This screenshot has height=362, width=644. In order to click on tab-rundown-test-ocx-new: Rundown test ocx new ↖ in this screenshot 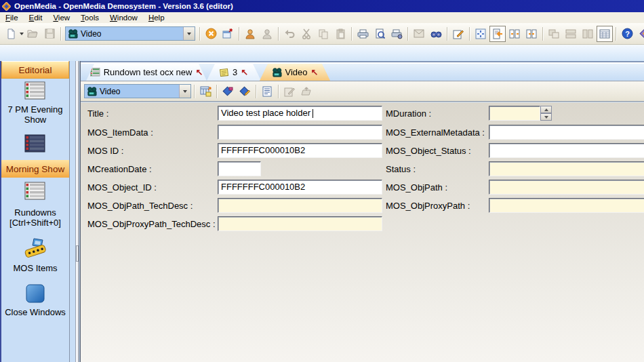, I will do `click(146, 72)`.